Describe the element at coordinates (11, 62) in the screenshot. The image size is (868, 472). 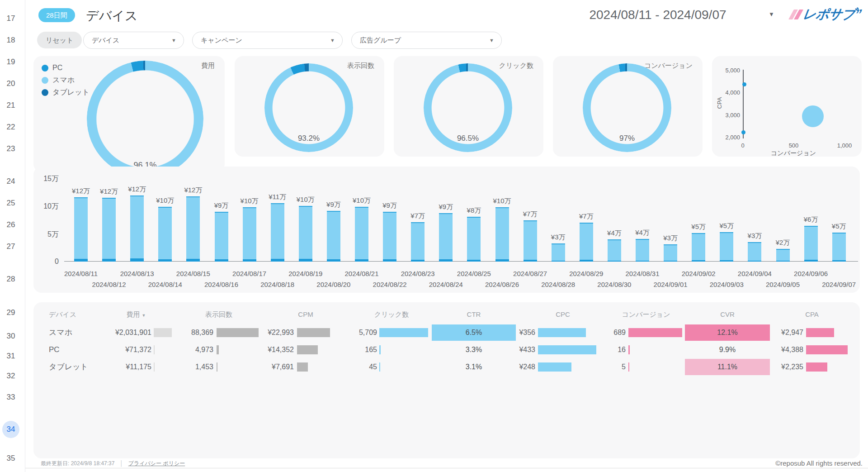
I see `sidebar-page-19: 19` at that location.